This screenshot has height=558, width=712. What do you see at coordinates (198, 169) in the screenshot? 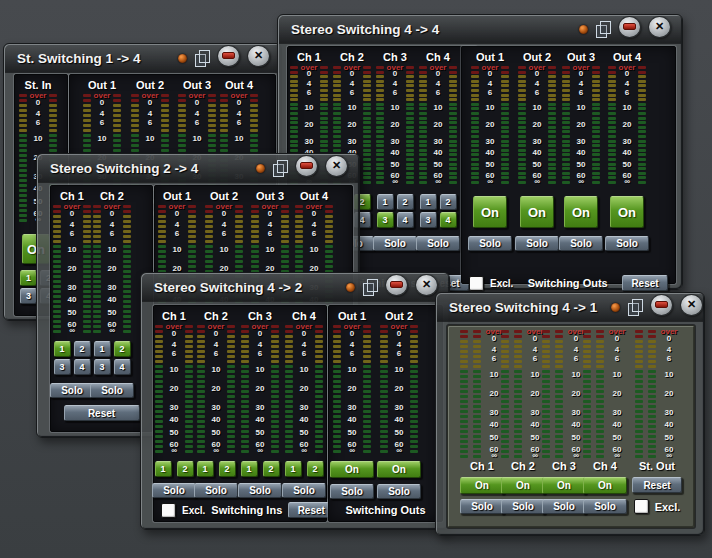
I see `titlebar: Stereo Switching 2 -> 4 ✕` at bounding box center [198, 169].